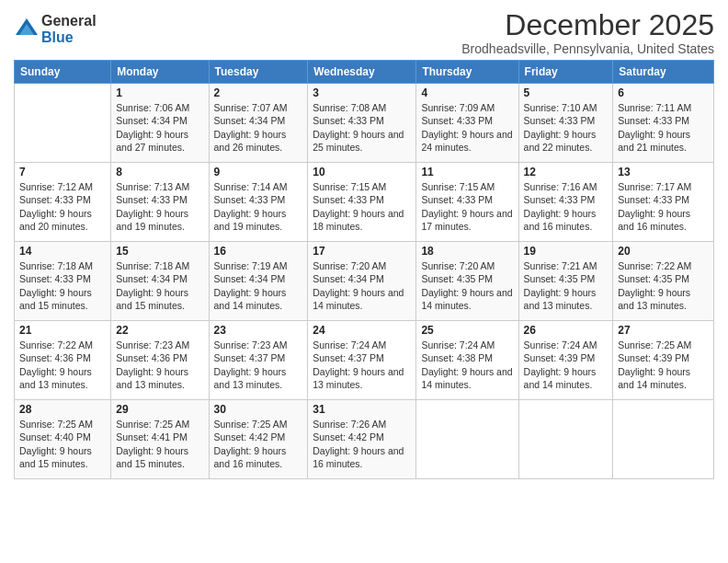 This screenshot has width=728, height=563. Describe the element at coordinates (69, 21) in the screenshot. I see `logo-general-label: General` at that location.